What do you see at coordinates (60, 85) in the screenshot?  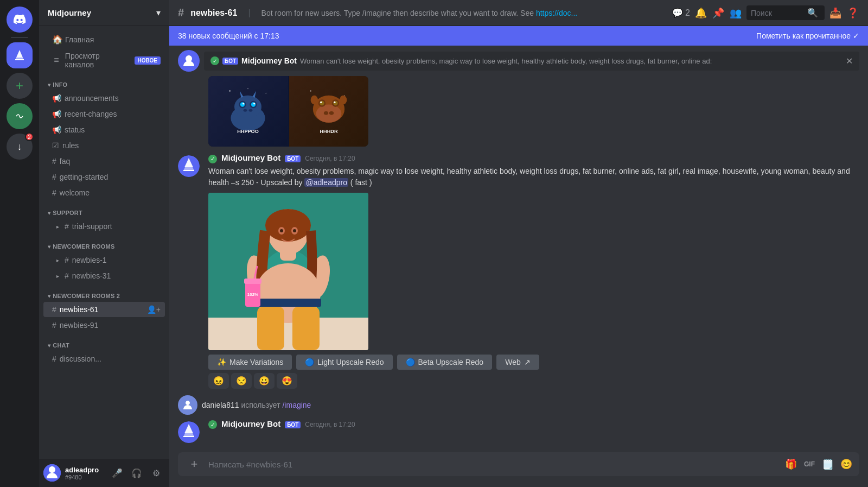 I see `section-label-info: INFO` at bounding box center [60, 85].